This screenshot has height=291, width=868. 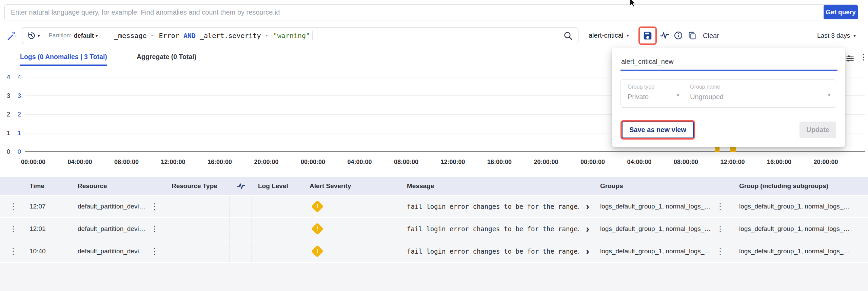 I want to click on col-header-alert-severity: Alert Severity, so click(x=354, y=186).